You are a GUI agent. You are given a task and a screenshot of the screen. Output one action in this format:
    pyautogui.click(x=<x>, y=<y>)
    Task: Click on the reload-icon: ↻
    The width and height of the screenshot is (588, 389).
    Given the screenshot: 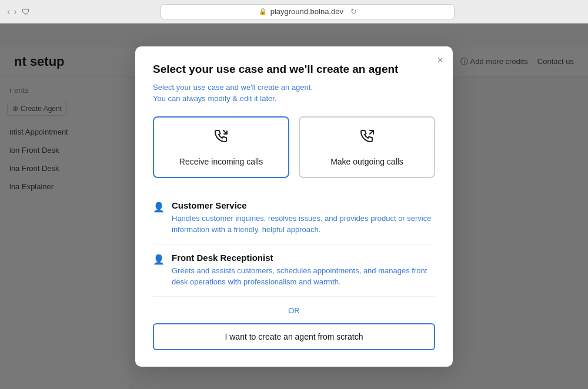 What is the action you would take?
    pyautogui.click(x=354, y=12)
    